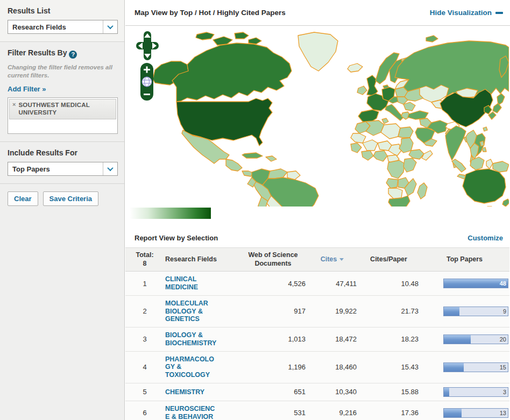  What do you see at coordinates (476, 311) in the screenshot?
I see `top-papers-bar: 9` at bounding box center [476, 311].